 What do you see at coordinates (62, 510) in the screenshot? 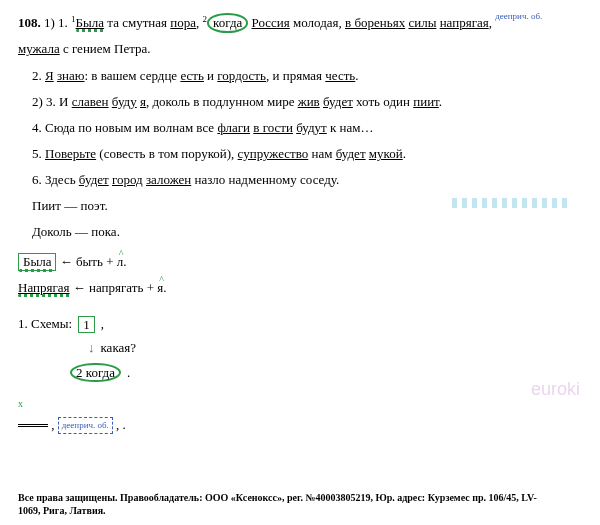
I see `footer-line2: 1069, Рига, Латвия.` at bounding box center [62, 510].